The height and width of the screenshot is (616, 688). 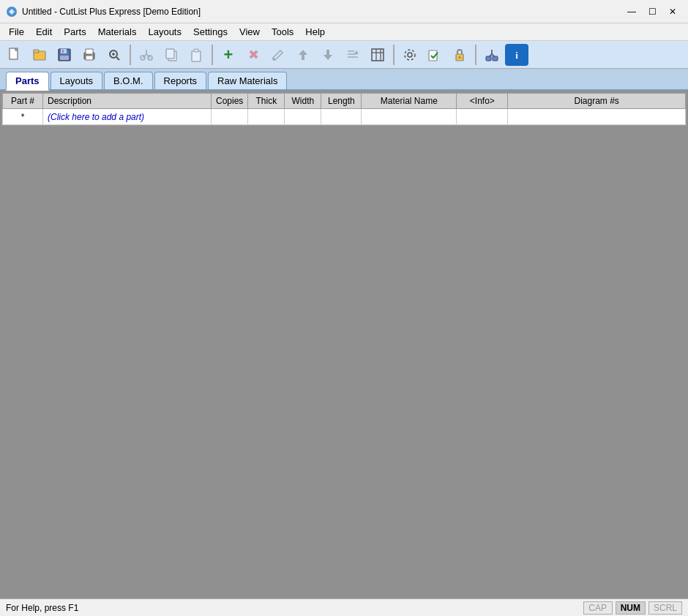 What do you see at coordinates (344, 117) in the screenshot?
I see `table-row: * (Click here to add a part)` at bounding box center [344, 117].